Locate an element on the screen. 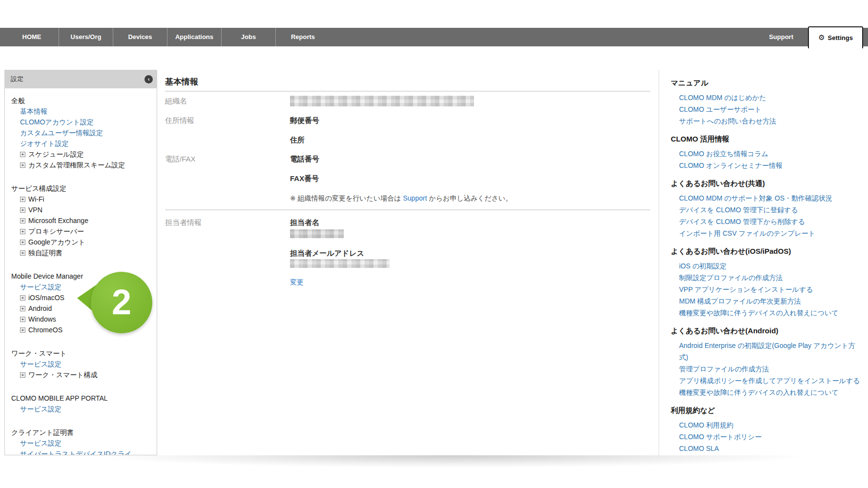 This screenshot has height=488, width=868. help-link: デバイスを CLOMO 管理下から削除する is located at coordinates (767, 222).